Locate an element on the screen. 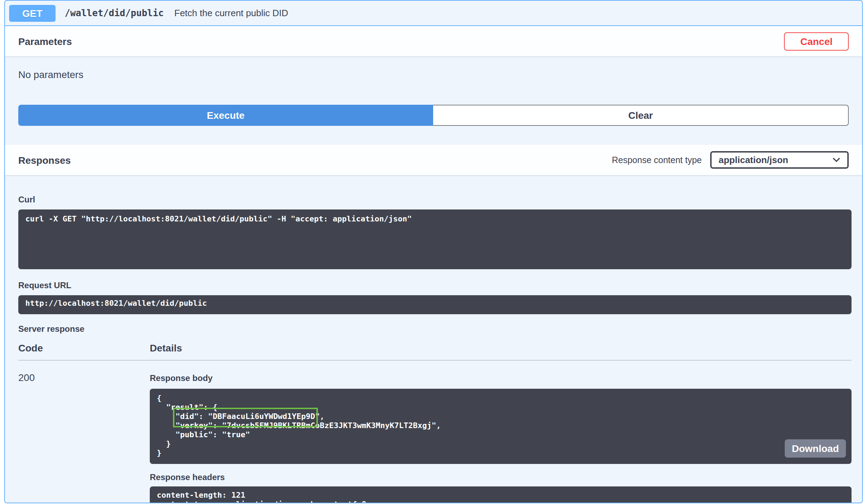 The width and height of the screenshot is (867, 504). curl-command: curl -X GET "http://localhost:8021/walle… is located at coordinates (435, 239).